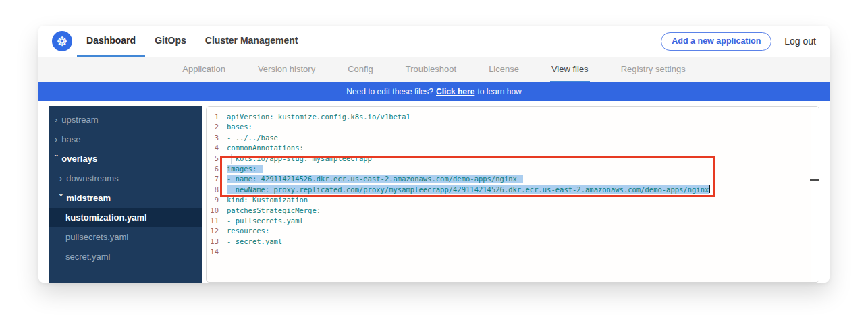 Image resolution: width=868 pixels, height=321 pixels. What do you see at coordinates (248, 231) in the screenshot?
I see `code-text: resources:` at bounding box center [248, 231].